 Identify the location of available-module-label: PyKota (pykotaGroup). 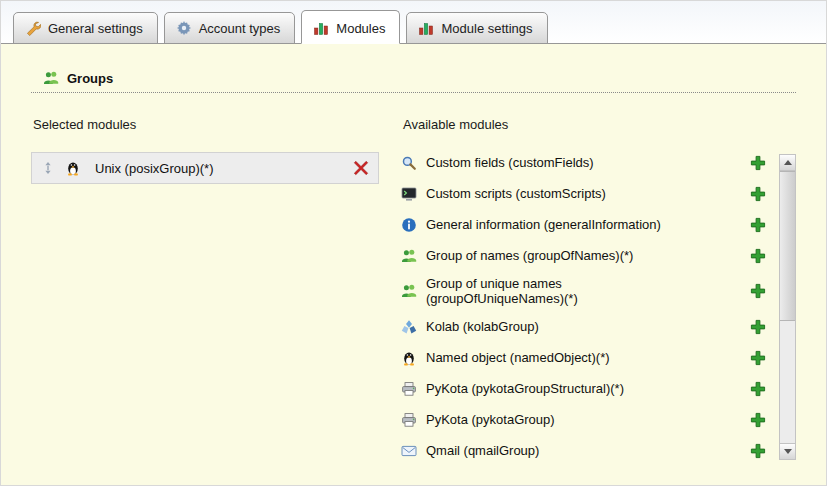
(588, 420).